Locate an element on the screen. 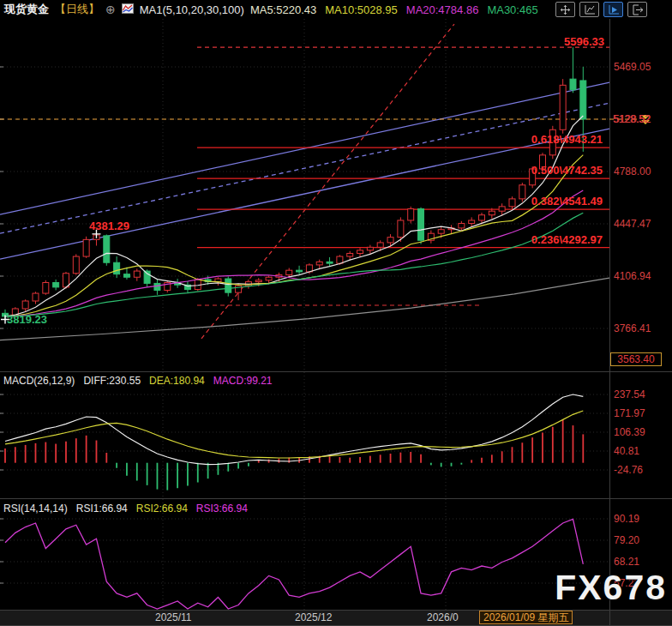 This screenshot has width=672, height=626. macd-title: MACD(26,12,9) is located at coordinates (39, 381).